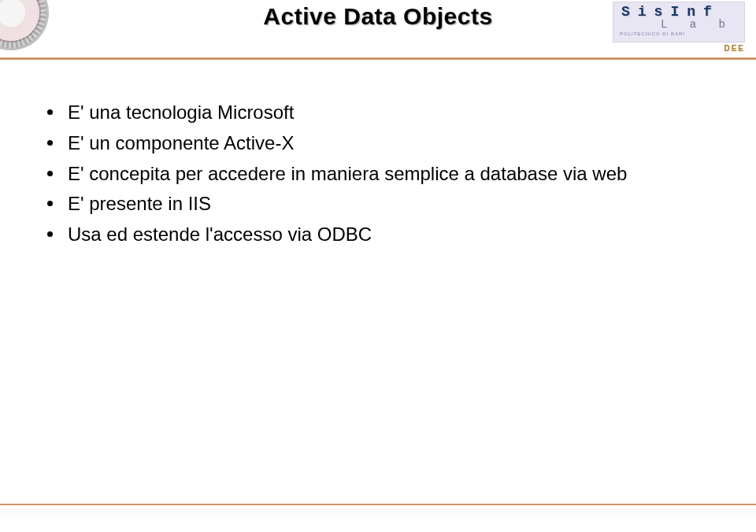 The width and height of the screenshot is (756, 532). What do you see at coordinates (734, 49) in the screenshot?
I see `dept-label: DEE` at bounding box center [734, 49].